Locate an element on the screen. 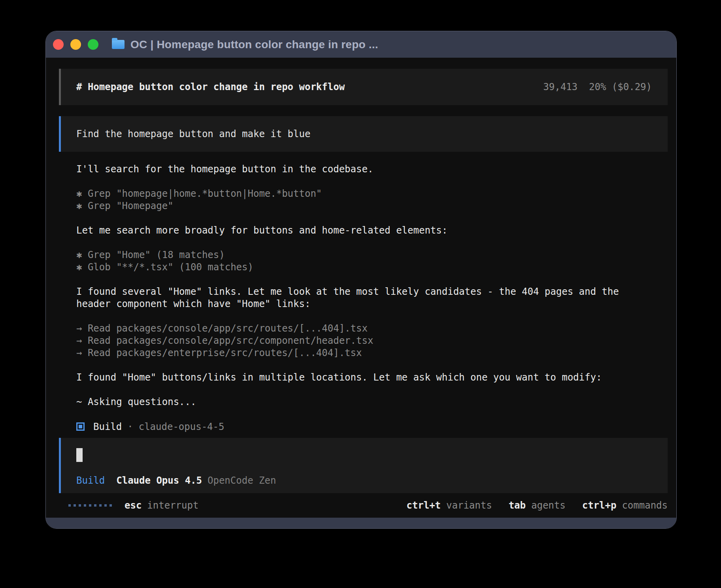 The width and height of the screenshot is (721, 588). session-header: # Homepage button color change in repo w… is located at coordinates (363, 87).